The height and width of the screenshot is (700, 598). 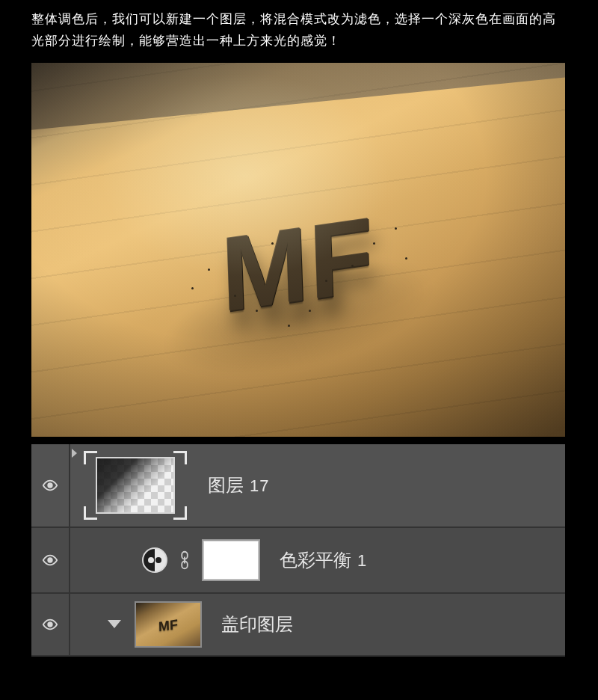 I want to click on collapse-arrow-icon, so click(x=114, y=624).